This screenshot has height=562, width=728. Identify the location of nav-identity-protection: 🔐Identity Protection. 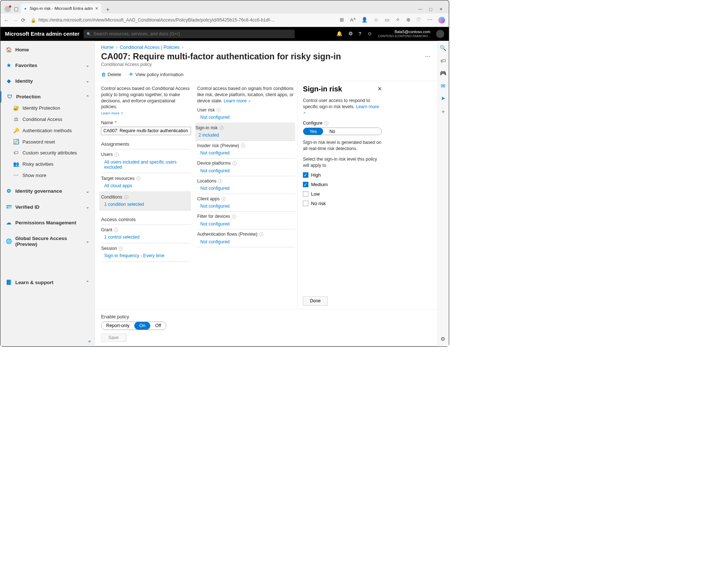
(47, 108).